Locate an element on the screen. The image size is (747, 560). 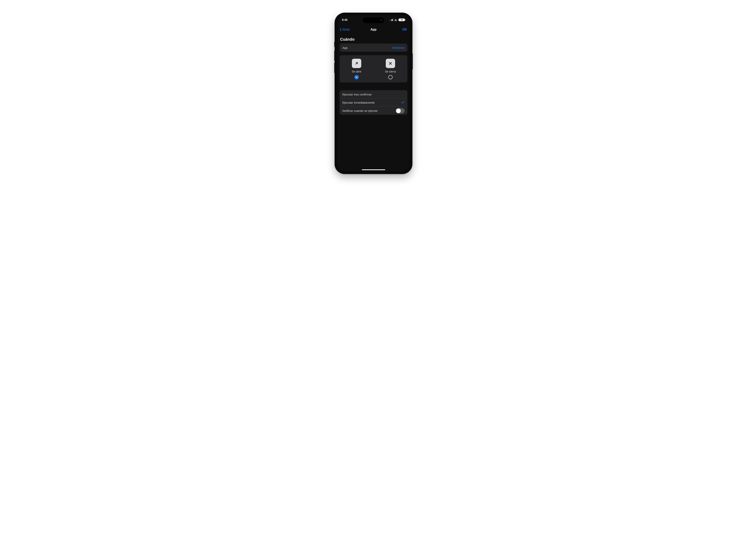
battery-pct: 73 is located at coordinates (402, 20).